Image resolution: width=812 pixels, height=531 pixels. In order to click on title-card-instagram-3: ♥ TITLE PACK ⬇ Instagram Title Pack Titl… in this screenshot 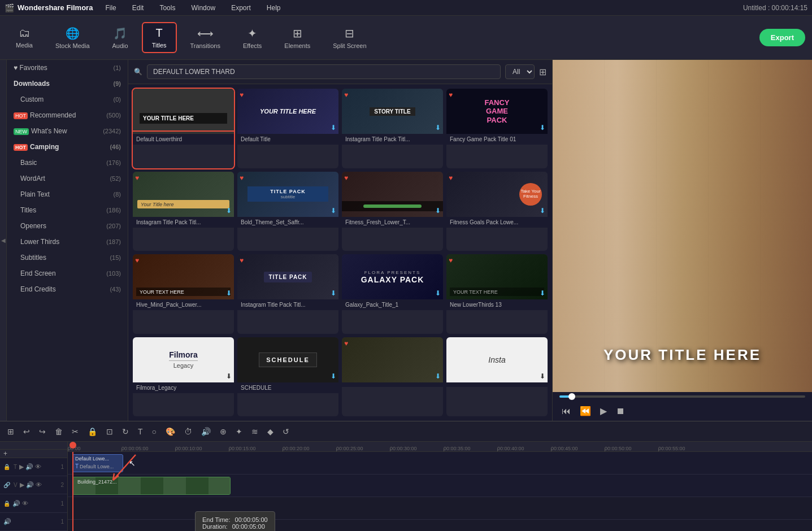, I will do `click(288, 294)`.